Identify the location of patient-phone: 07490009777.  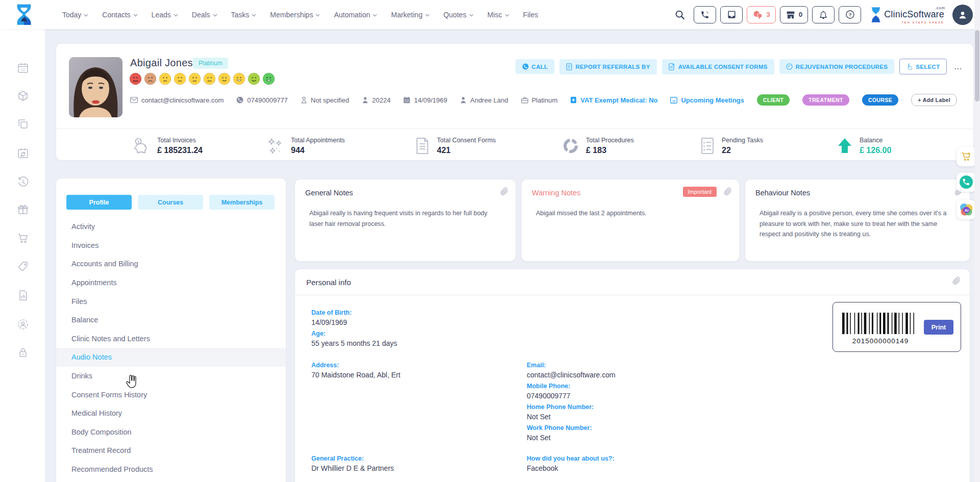
(262, 100).